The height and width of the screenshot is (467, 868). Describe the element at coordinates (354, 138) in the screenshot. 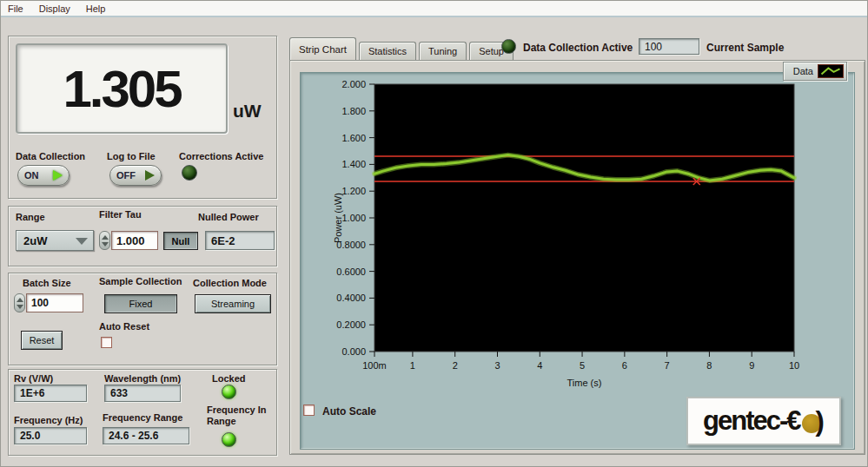

I see `y-tick-label: 1.600` at that location.